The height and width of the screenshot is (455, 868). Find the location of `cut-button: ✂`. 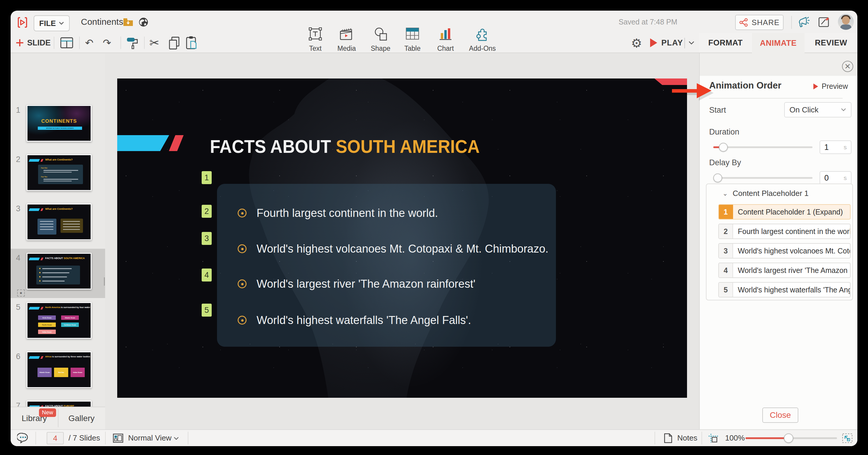

cut-button: ✂ is located at coordinates (154, 43).